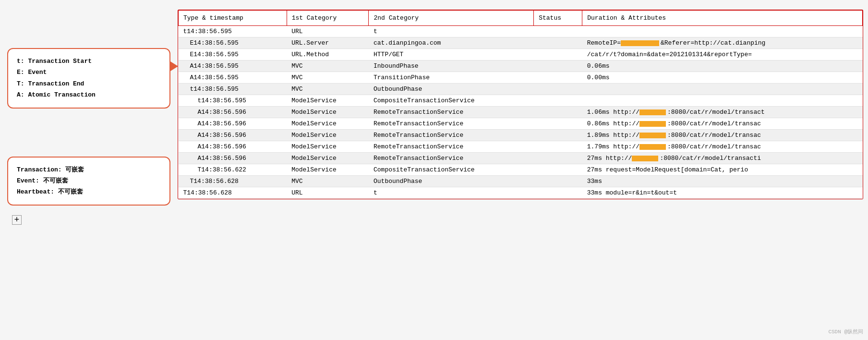  I want to click on cell-duration: 1.89ms http://:8080/cat/r/model/transac, so click(723, 135).